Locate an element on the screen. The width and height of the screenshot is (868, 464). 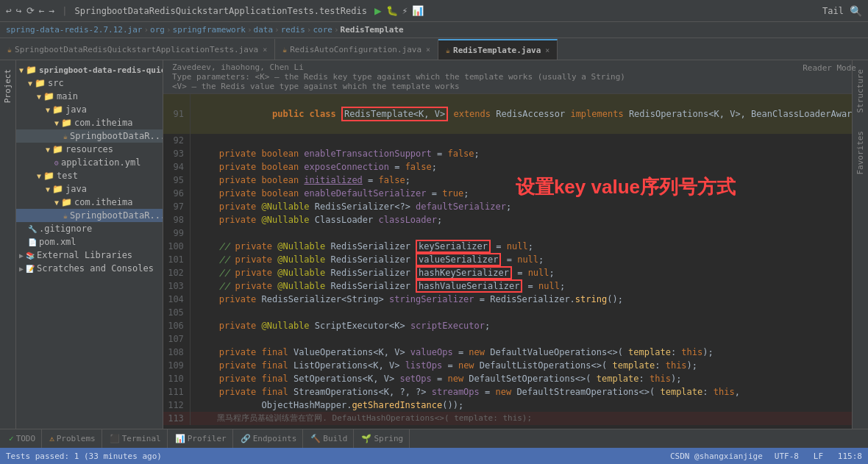
code-line-93: 93 private boolean enableTransactionSupp… is located at coordinates (516, 154).